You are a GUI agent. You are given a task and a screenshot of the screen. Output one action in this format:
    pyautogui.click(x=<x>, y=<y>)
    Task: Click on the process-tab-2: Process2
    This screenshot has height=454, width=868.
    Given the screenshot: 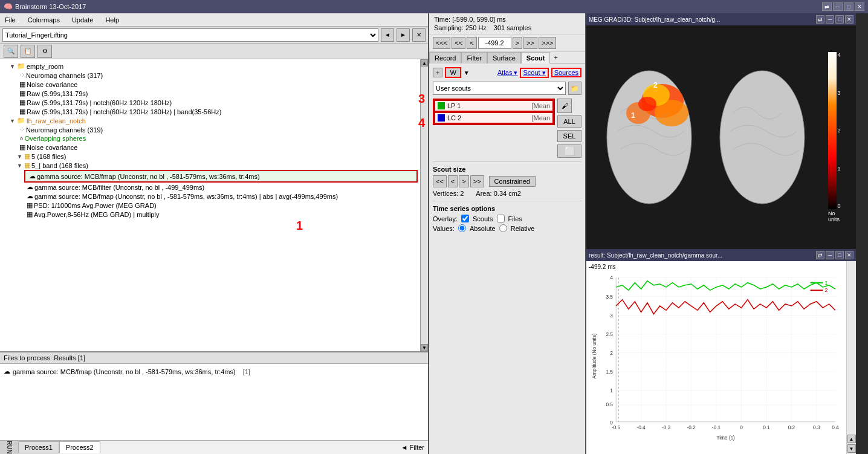 What is the action you would take?
    pyautogui.click(x=80, y=447)
    